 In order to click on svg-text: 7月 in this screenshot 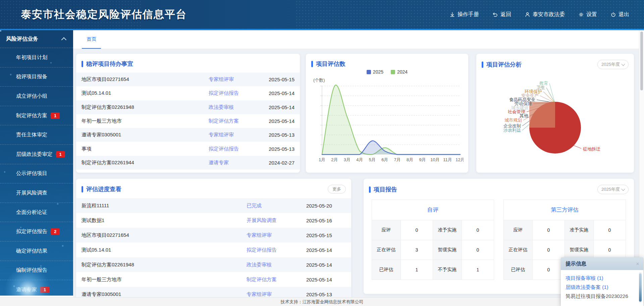, I will do `click(397, 160)`.